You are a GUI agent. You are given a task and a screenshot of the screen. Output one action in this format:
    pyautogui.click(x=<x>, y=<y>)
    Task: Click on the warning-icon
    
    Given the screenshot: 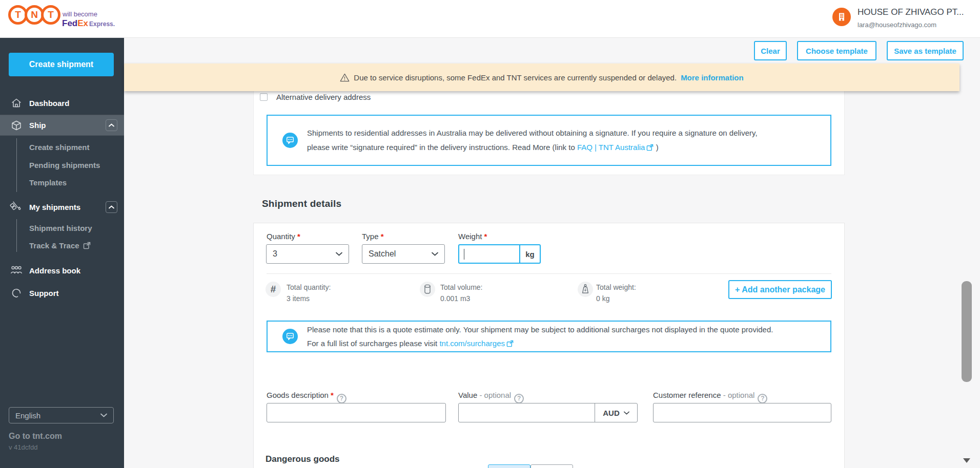 What is the action you would take?
    pyautogui.click(x=344, y=78)
    